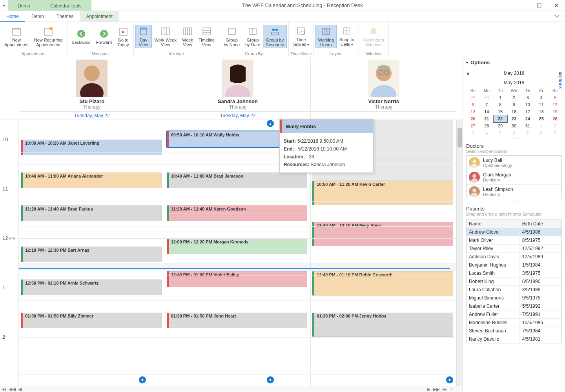 This screenshot has width=565, height=392. What do you see at coordinates (514, 232) in the screenshot?
I see `patient-row: Andrew Glover4/5/1986` at bounding box center [514, 232].